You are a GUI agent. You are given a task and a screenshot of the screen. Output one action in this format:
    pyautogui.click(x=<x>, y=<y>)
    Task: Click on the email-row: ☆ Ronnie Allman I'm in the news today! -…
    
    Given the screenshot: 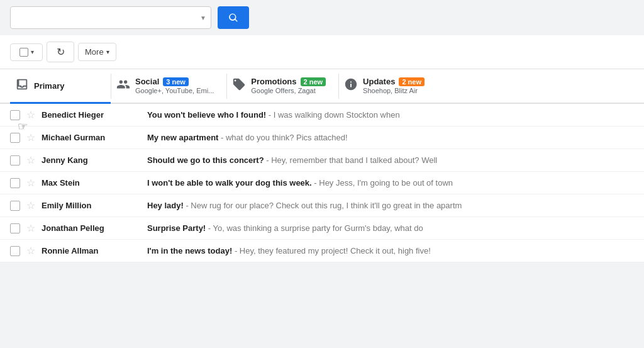 What is the action you would take?
    pyautogui.click(x=322, y=251)
    